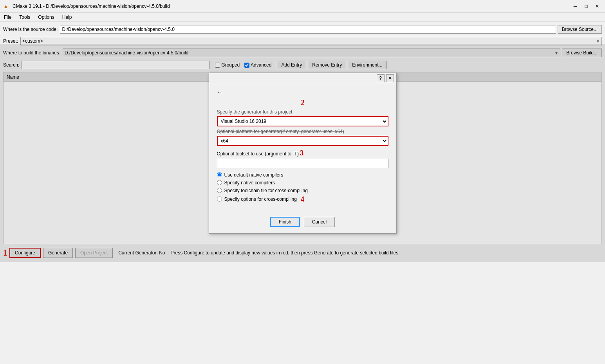  Describe the element at coordinates (320, 222) in the screenshot. I see `cancel-button: Cancel` at that location.